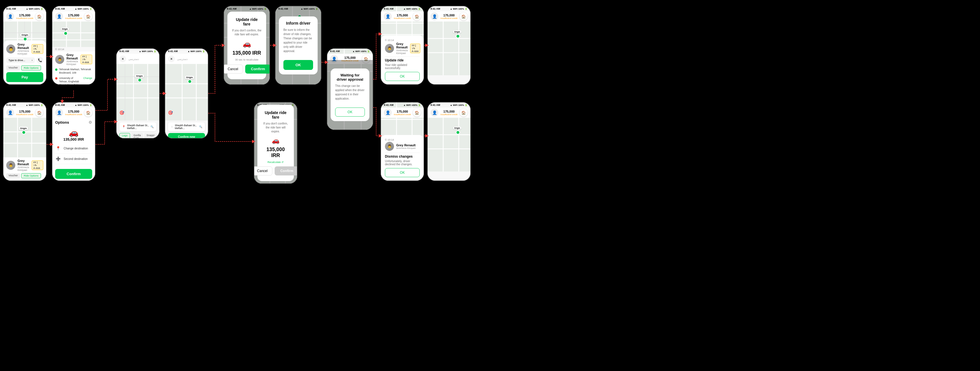 This screenshot has width=980, height=371. What do you see at coordinates (402, 142) in the screenshot?
I see `phone-13: 9:41 AM ▲ WiFi 100% 🔋 👤 175,000 Insuffic…` at bounding box center [402, 142].